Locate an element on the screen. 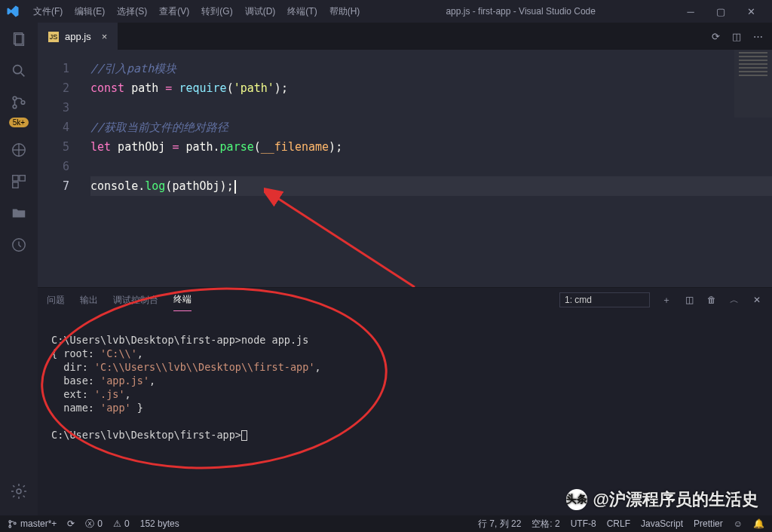  menu-select: 选择(S) is located at coordinates (132, 12).